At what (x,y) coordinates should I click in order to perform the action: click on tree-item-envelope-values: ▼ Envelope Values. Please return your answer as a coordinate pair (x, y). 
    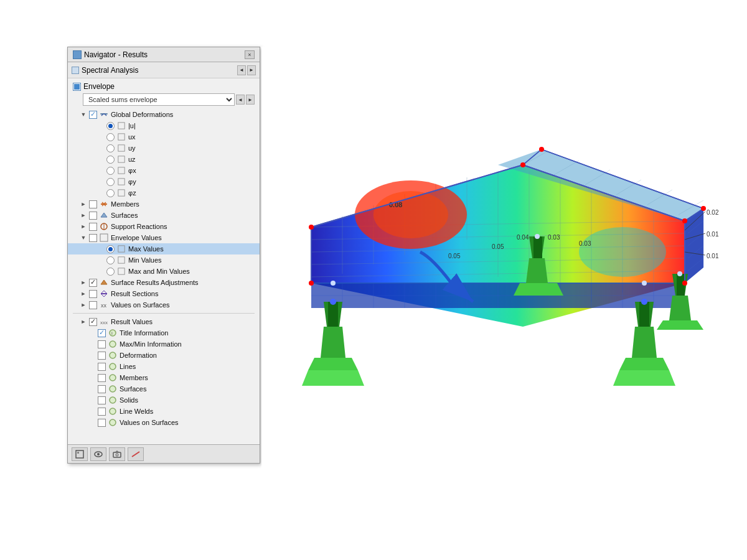
    Looking at the image, I should click on (164, 238).